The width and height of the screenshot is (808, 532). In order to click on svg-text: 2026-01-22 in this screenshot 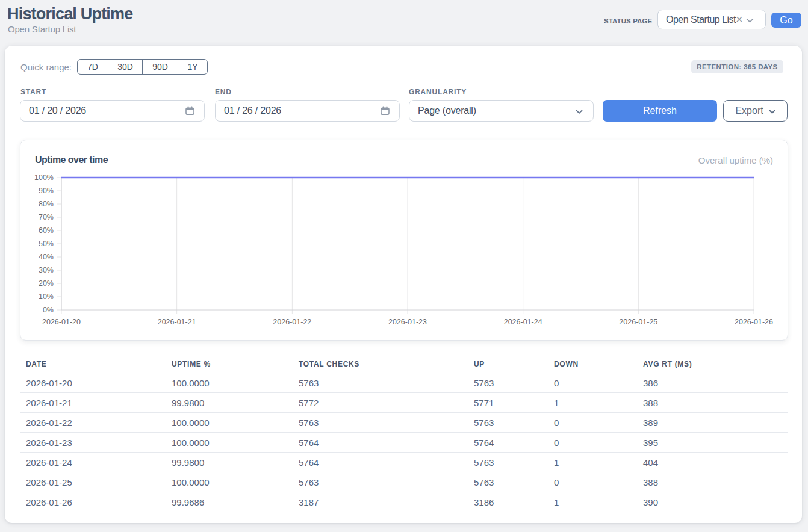, I will do `click(292, 322)`.